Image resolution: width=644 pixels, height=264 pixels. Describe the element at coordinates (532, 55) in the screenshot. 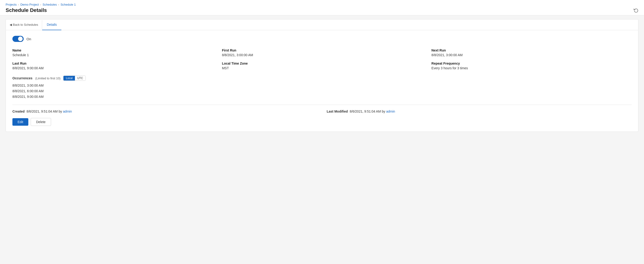

I see `next-run-value: 8/8/2021, 3:00:00 AM` at that location.